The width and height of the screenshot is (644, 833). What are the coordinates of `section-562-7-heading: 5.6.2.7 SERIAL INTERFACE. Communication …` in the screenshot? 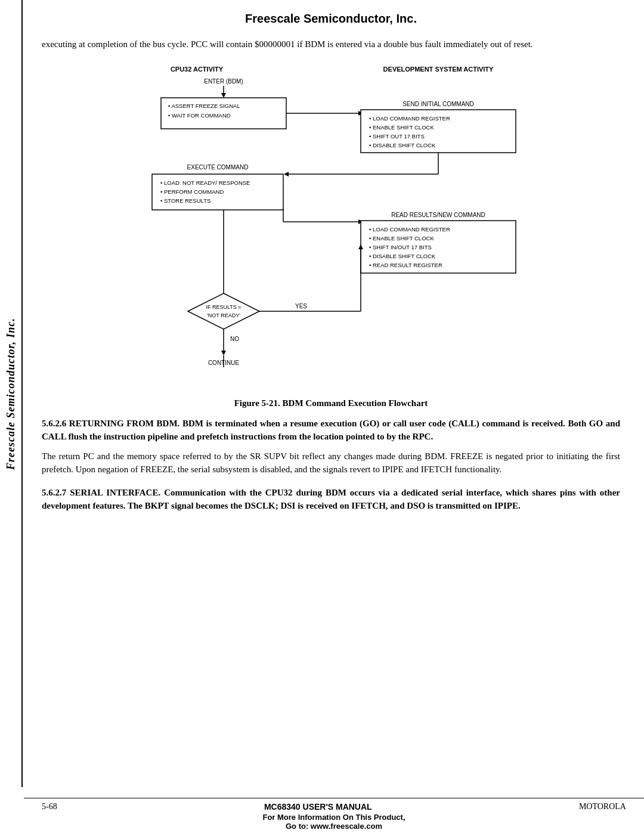 It's located at (331, 500).